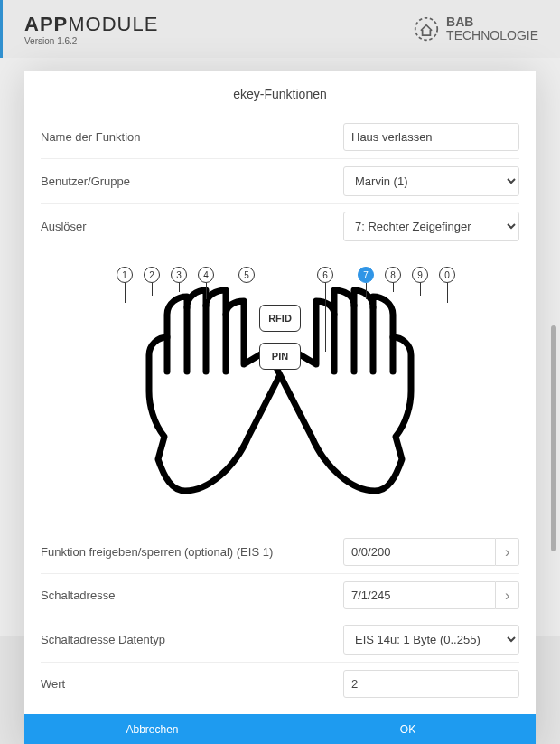 This screenshot has height=744, width=560. I want to click on schalt-chevron: ›, so click(508, 595).